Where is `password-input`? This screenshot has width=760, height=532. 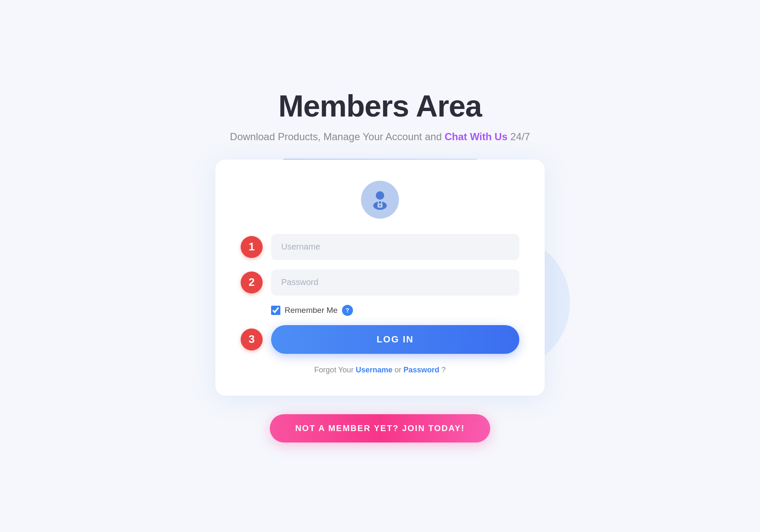
password-input is located at coordinates (395, 282).